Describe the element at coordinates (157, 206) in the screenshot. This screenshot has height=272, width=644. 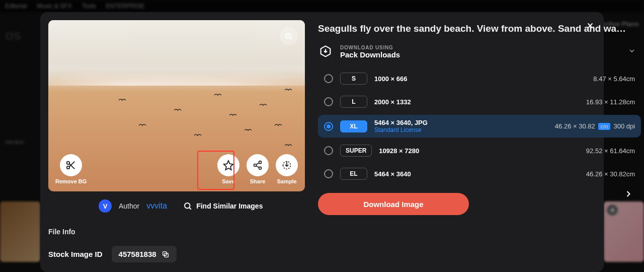
I see `author-link: vvvita` at that location.